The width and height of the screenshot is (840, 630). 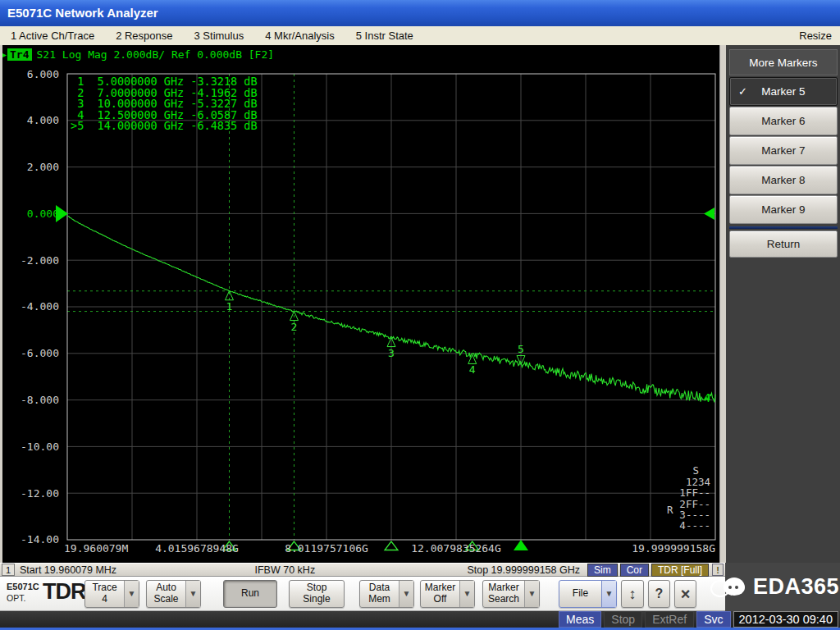 I want to click on trace-status-text: S21 Log Mag 2.000dB/ Ref 0.000dB [F2], so click(x=156, y=54).